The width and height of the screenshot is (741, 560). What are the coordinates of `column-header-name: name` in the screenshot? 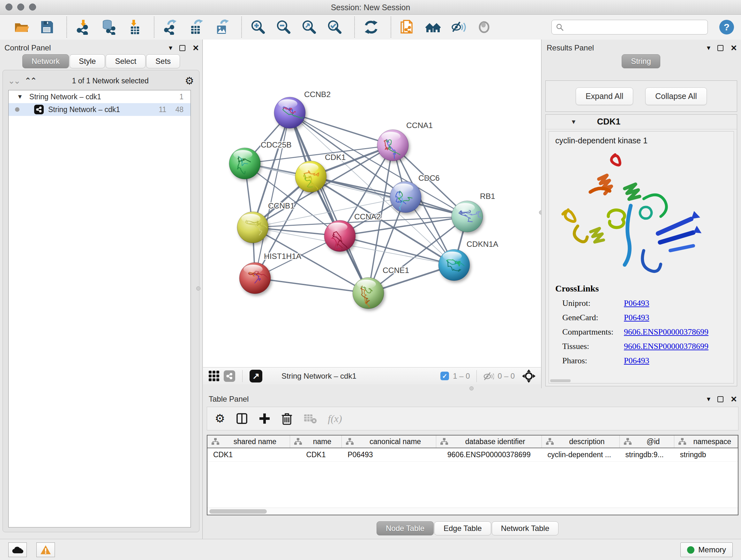 It's located at (316, 442).